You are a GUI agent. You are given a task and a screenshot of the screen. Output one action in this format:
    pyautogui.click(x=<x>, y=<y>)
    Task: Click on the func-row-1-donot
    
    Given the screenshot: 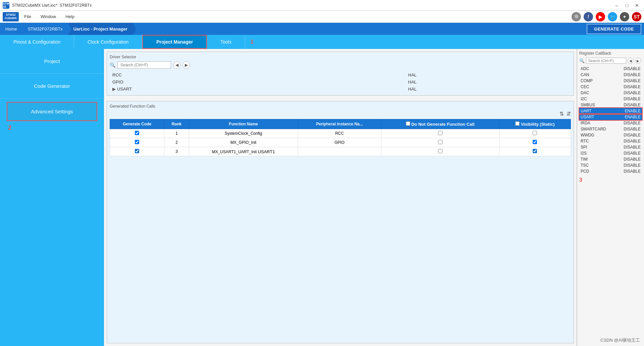 What is the action you would take?
    pyautogui.click(x=440, y=133)
    